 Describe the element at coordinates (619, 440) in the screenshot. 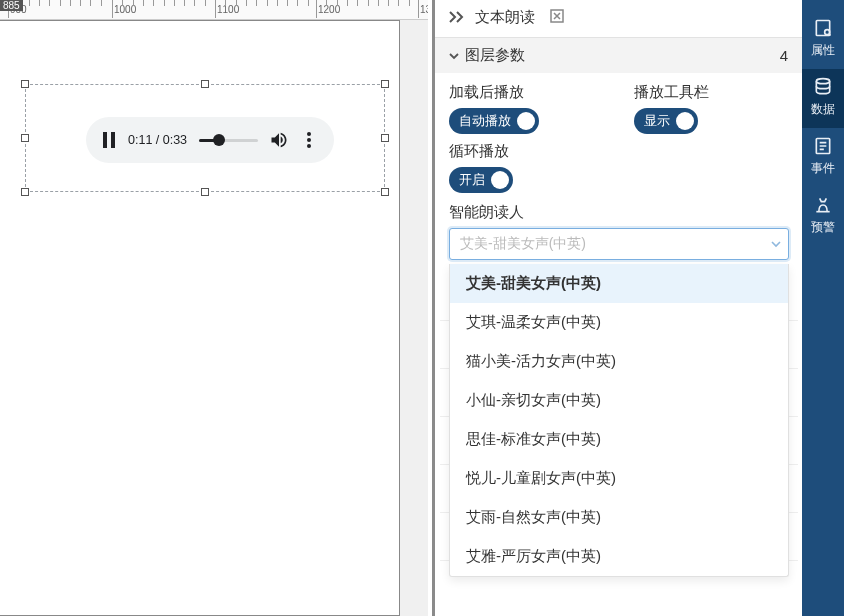

I see `voice-option: 思佳-标准女声(中英)` at that location.